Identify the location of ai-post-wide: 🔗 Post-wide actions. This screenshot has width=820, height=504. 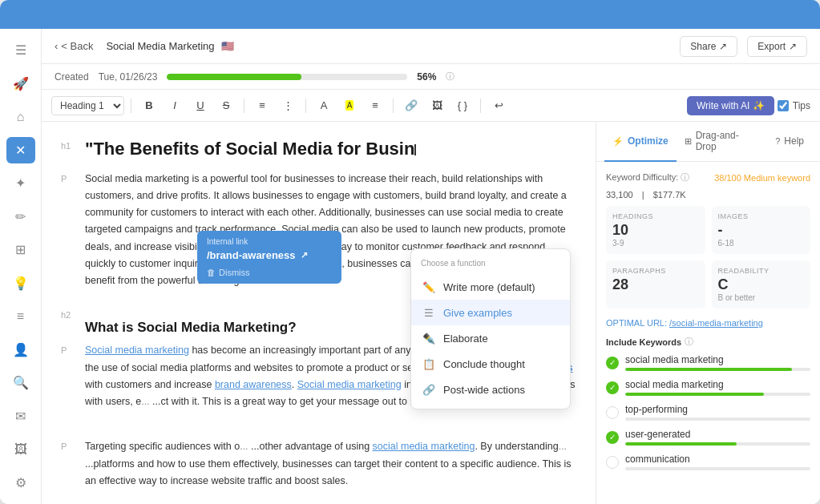
(491, 389).